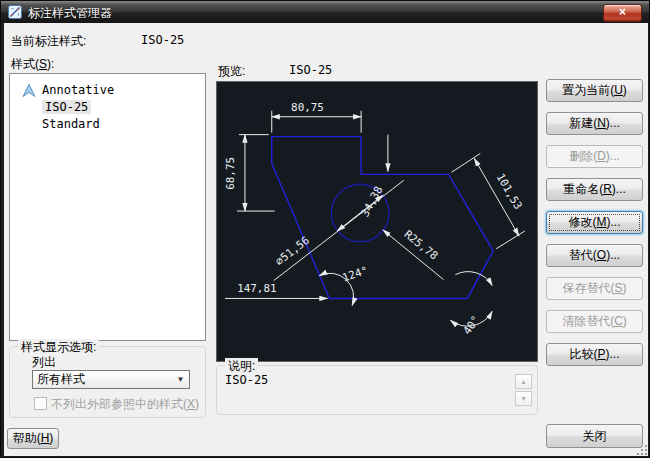  I want to click on description-text: ISO-25, so click(246, 380).